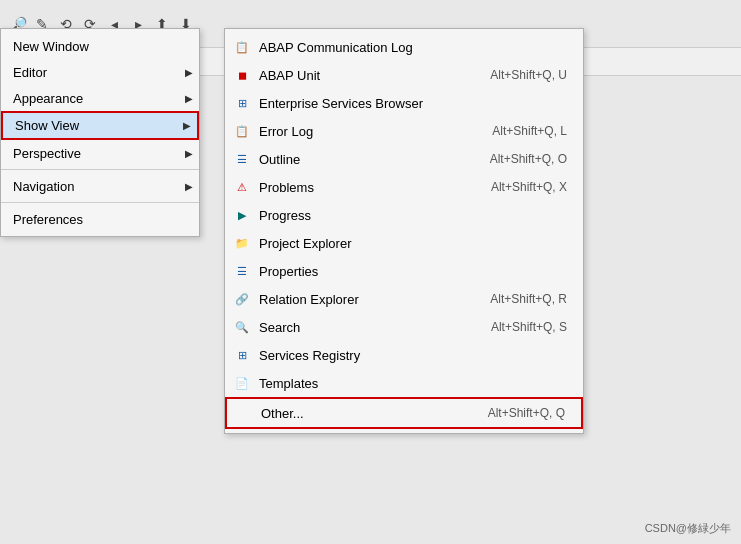  What do you see at coordinates (242, 187) in the screenshot?
I see `problems-icon: ⚠` at bounding box center [242, 187].